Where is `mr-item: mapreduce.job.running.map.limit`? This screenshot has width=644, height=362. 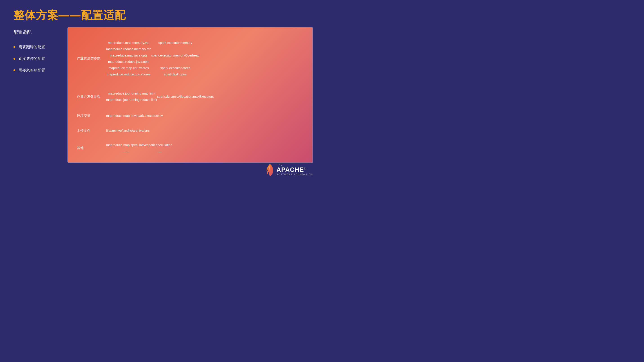
mr-item: mapreduce.job.running.map.limit is located at coordinates (132, 94).